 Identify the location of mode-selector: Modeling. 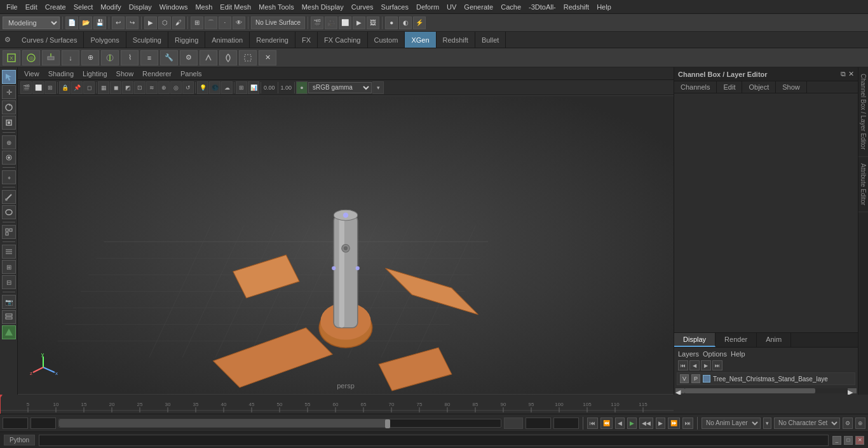
(31, 23).